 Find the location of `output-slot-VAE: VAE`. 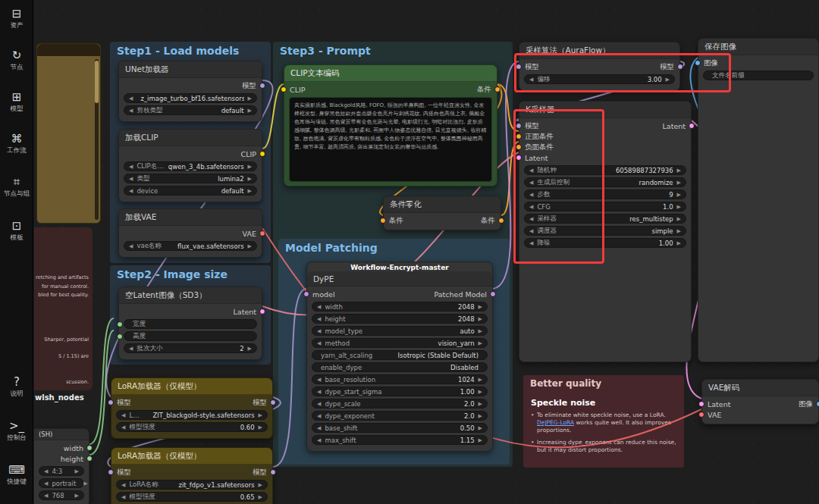

output-slot-VAE: VAE is located at coordinates (250, 233).